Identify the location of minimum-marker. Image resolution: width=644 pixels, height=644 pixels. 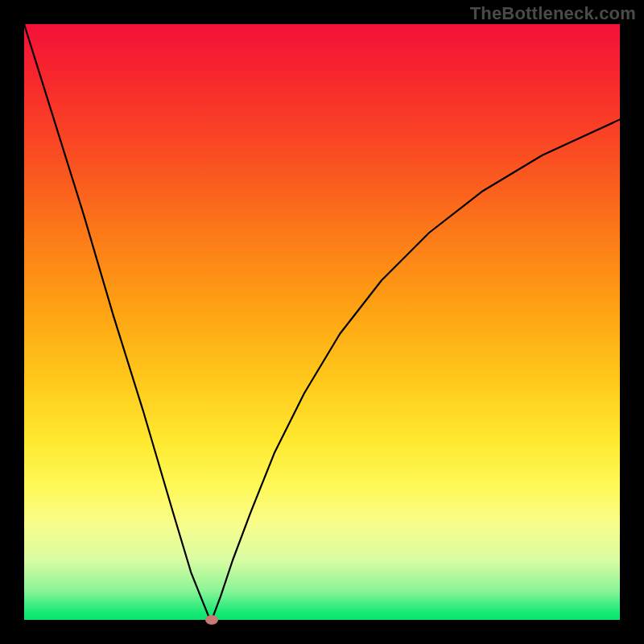
(212, 620).